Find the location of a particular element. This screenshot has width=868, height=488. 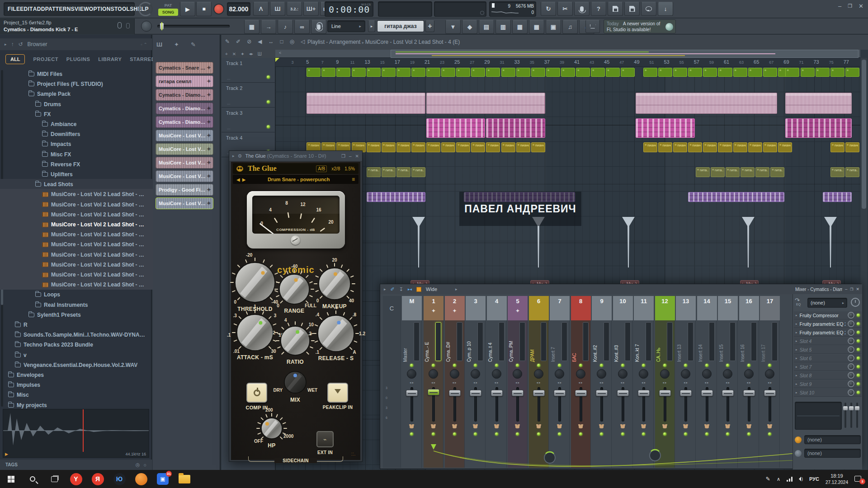

track-header: Track 2... is located at coordinates (249, 95).